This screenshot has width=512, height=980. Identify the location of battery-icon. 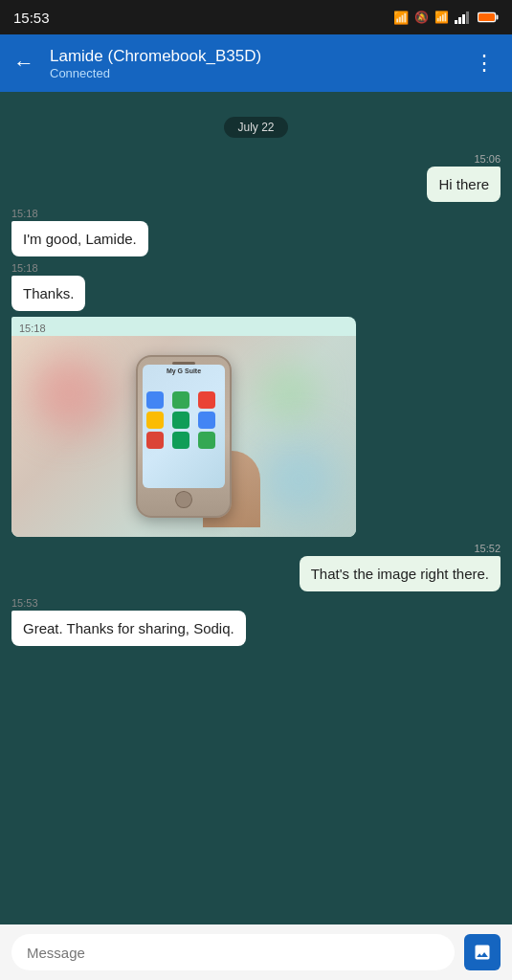
(488, 17).